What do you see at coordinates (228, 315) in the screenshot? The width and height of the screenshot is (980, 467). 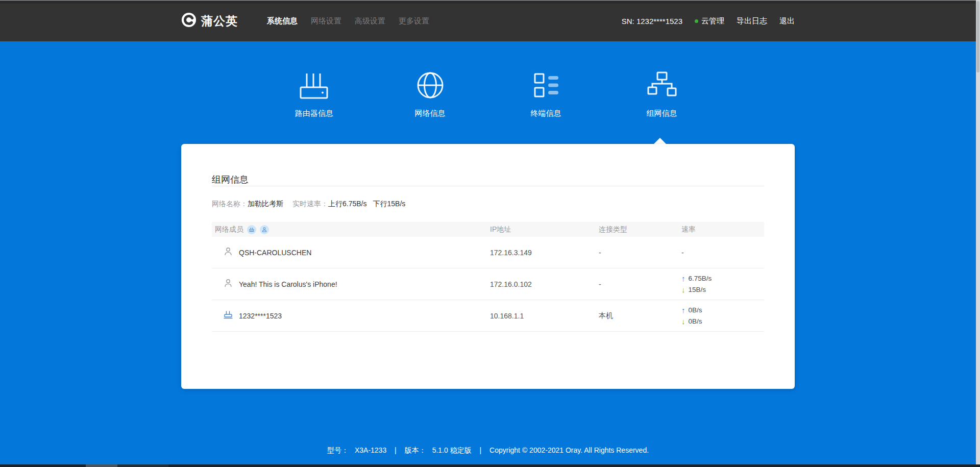 I see `router-device-icon` at bounding box center [228, 315].